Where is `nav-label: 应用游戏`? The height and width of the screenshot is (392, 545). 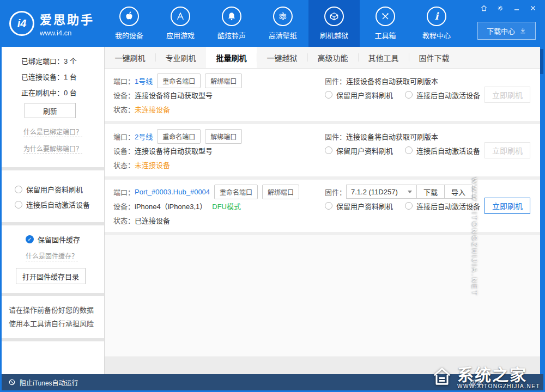
nav-label: 应用游戏 is located at coordinates (180, 35).